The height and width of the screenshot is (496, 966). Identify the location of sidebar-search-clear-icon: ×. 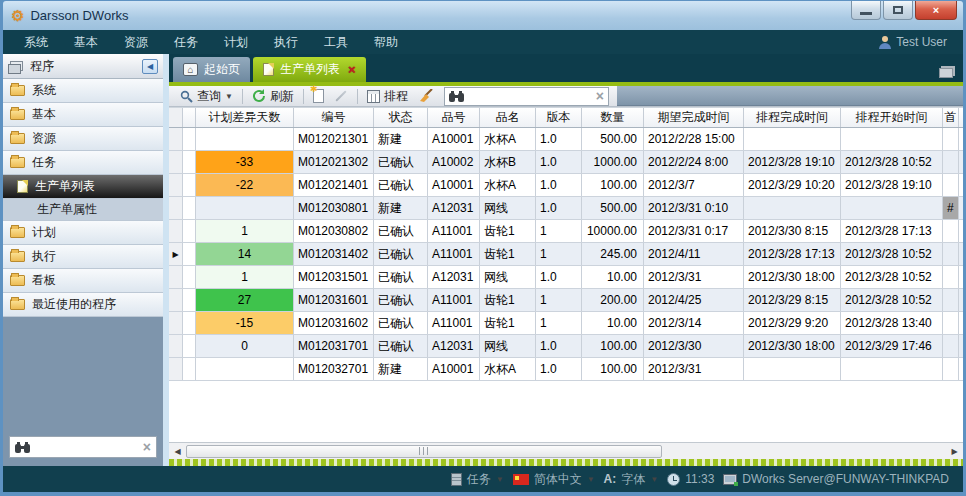
(147, 447).